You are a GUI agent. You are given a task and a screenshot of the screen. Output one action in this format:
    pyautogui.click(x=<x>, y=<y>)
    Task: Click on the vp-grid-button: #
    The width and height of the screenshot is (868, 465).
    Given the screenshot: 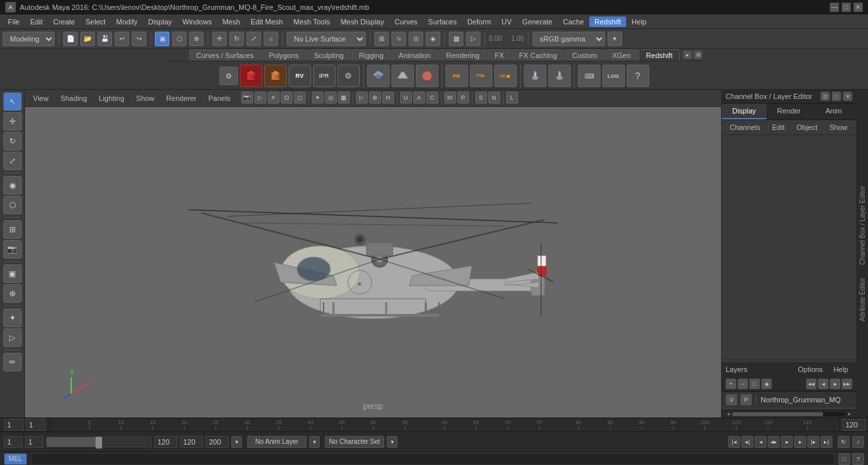 What is the action you would take?
    pyautogui.click(x=274, y=98)
    